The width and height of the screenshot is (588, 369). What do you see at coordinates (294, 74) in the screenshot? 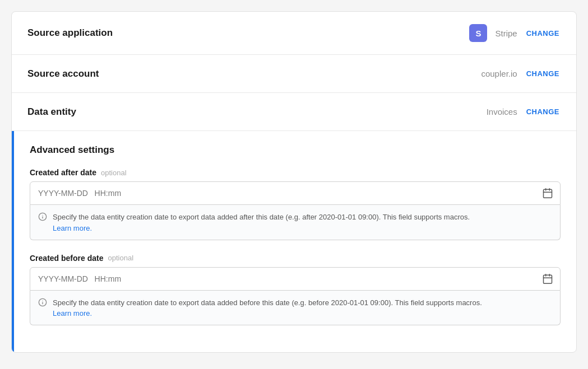
I see `source-account-row: Source account coupler.io CHANGE` at bounding box center [294, 74].